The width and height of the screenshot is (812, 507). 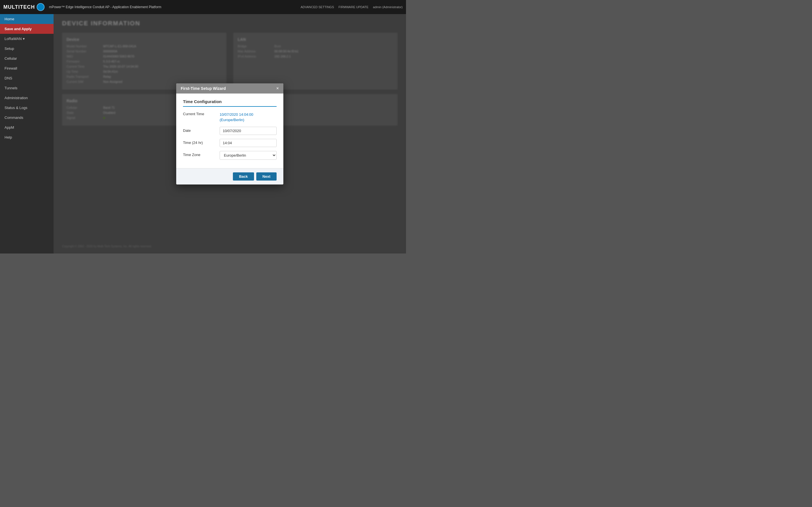 What do you see at coordinates (248, 131) in the screenshot?
I see `date-input` at bounding box center [248, 131].